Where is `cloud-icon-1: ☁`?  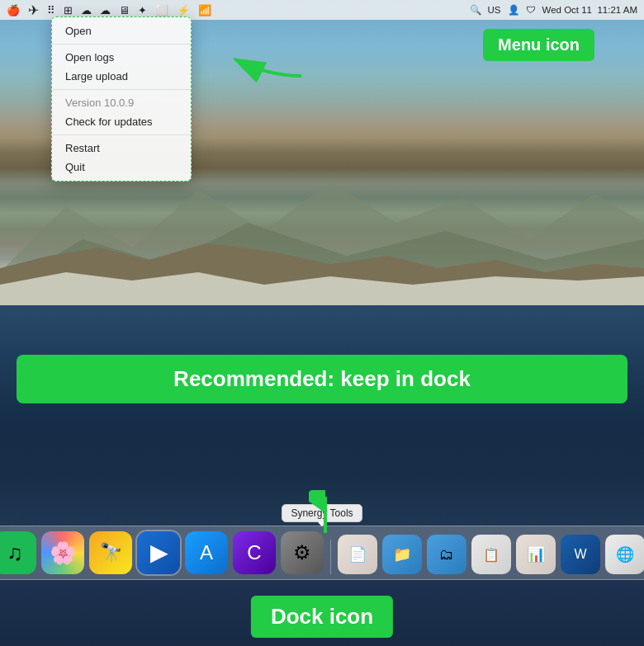
cloud-icon-1: ☁ is located at coordinates (86, 10).